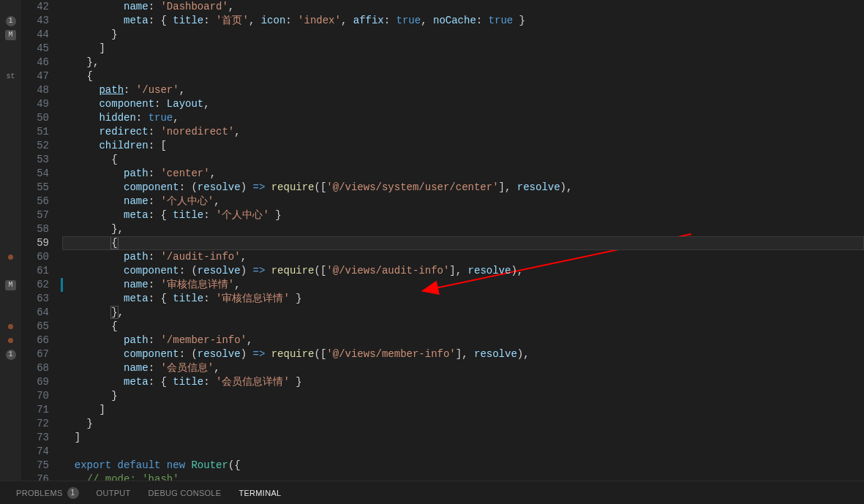 Image resolution: width=864 pixels, height=504 pixels. Describe the element at coordinates (35, 146) in the screenshot. I see `line-number: 52` at that location.